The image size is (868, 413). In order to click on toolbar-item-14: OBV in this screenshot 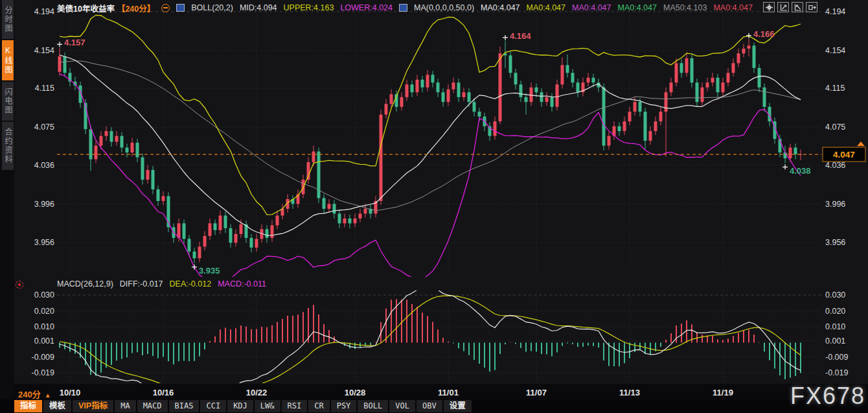, I will do `click(429, 406)`.